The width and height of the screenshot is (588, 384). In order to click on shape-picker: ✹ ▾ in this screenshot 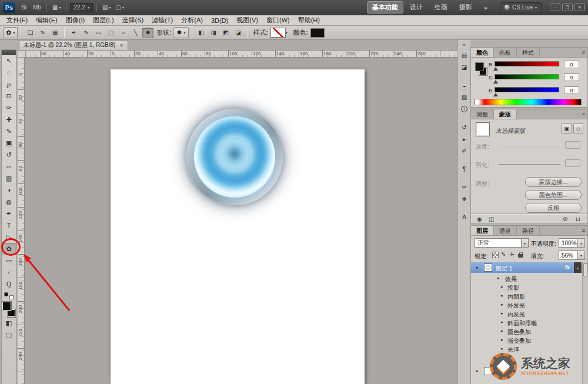, I will do `click(181, 33)`.